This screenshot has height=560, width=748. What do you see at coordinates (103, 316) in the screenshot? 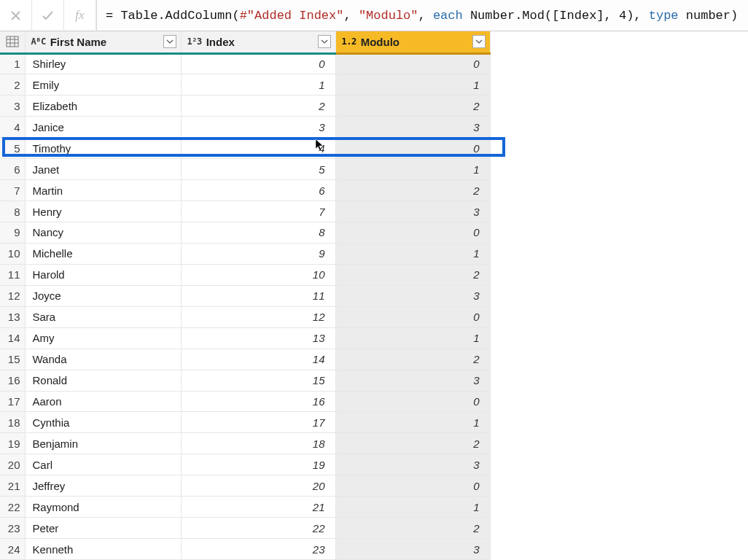
I see `cell-first-name: Sara` at bounding box center [103, 316].